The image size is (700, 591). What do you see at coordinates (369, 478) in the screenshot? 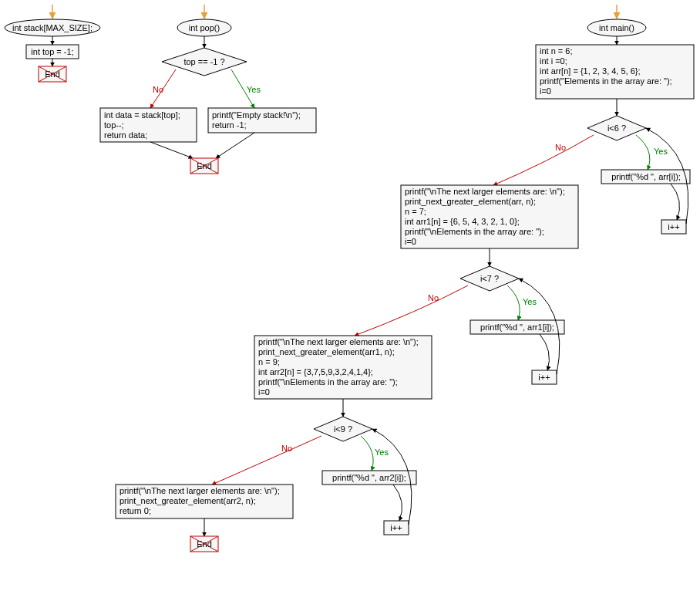
I see `print3-label: printf("%d ", arr2[i]);` at bounding box center [369, 478].